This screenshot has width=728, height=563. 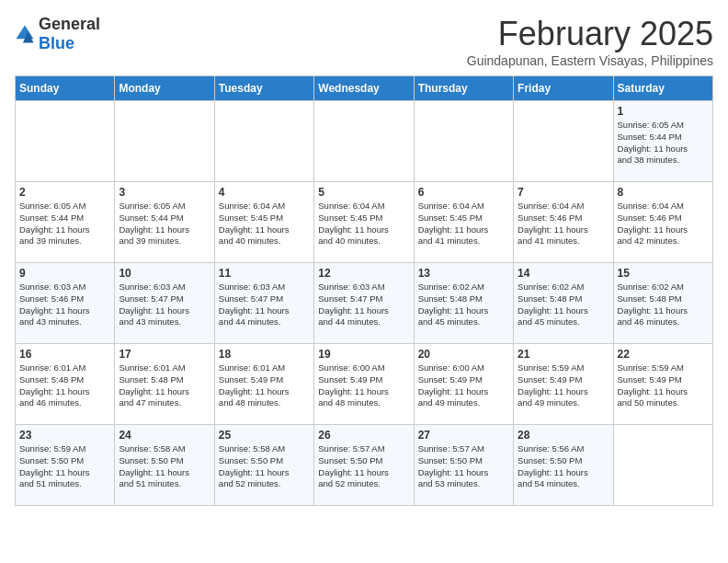 I want to click on calendar-cell: 1Sunrise: 6:05 AM Sunset: 5:44 PM Daylig…, so click(x=663, y=142).